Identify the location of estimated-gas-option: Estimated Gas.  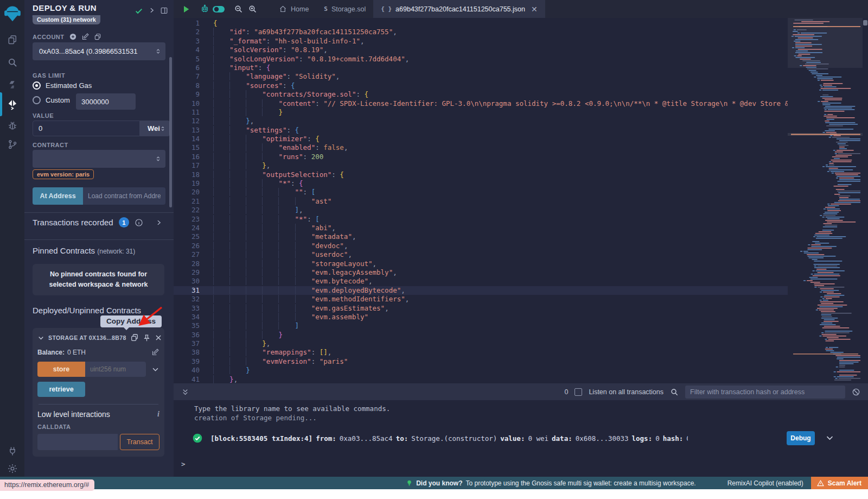
(62, 86).